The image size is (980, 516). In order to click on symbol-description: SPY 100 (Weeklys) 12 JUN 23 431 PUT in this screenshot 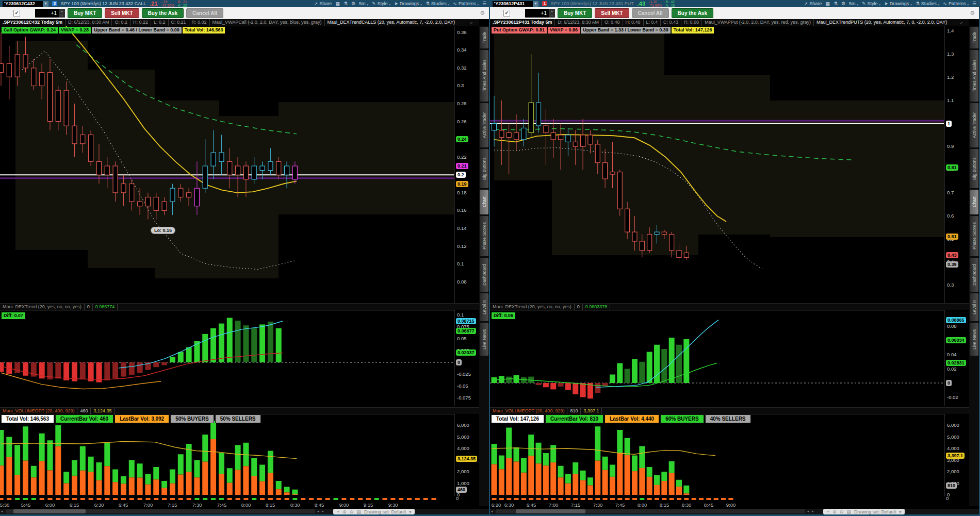, I will do `click(592, 4)`.